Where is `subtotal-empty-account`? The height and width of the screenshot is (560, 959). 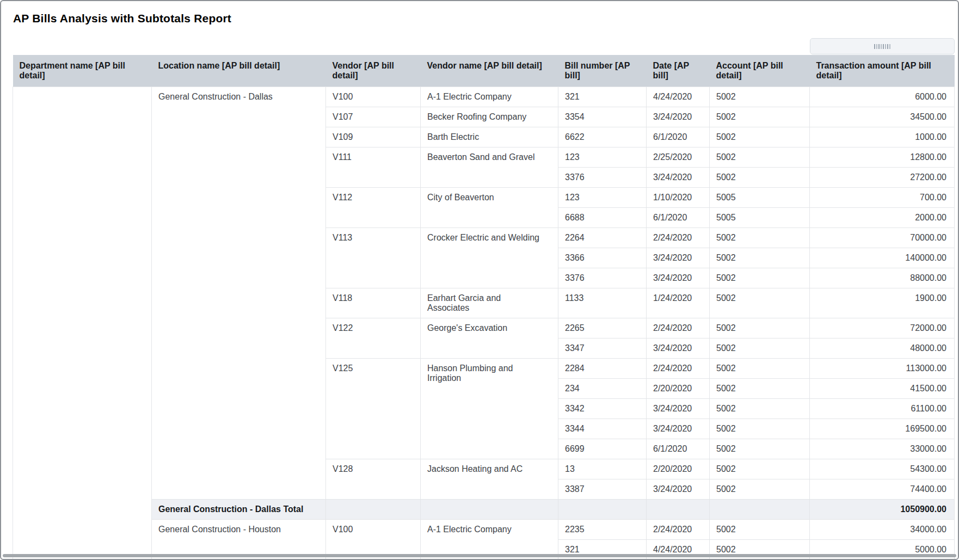
subtotal-empty-account is located at coordinates (760, 509).